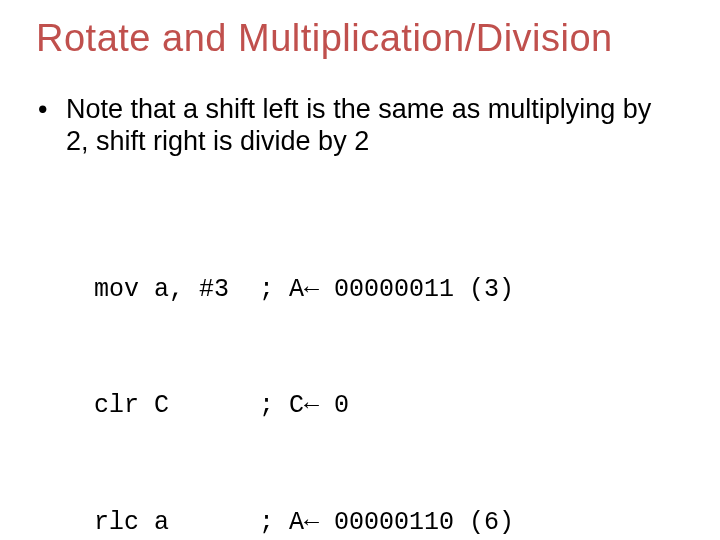  I want to click on code-bin: 00000110, so click(402, 522).